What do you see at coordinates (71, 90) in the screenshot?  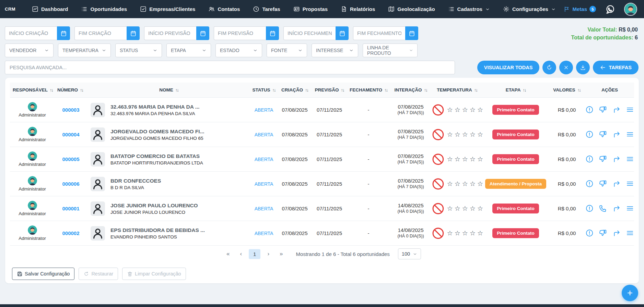 I see `column-header-n-mero: NÚMERO↑↓` at bounding box center [71, 90].